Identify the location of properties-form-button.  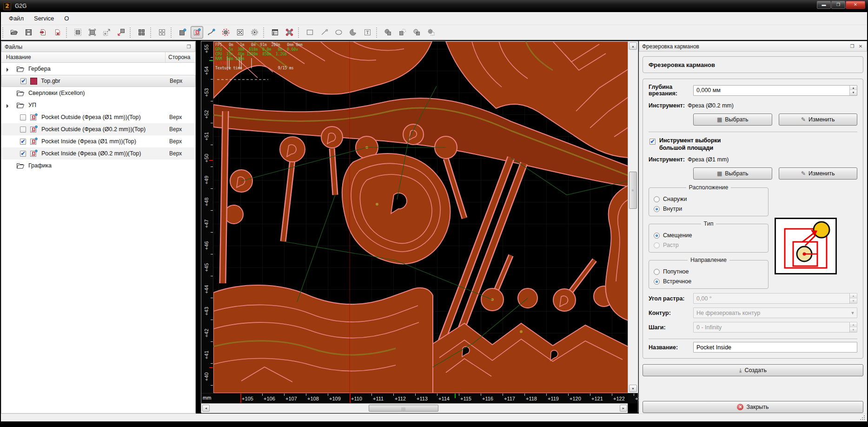
(275, 33).